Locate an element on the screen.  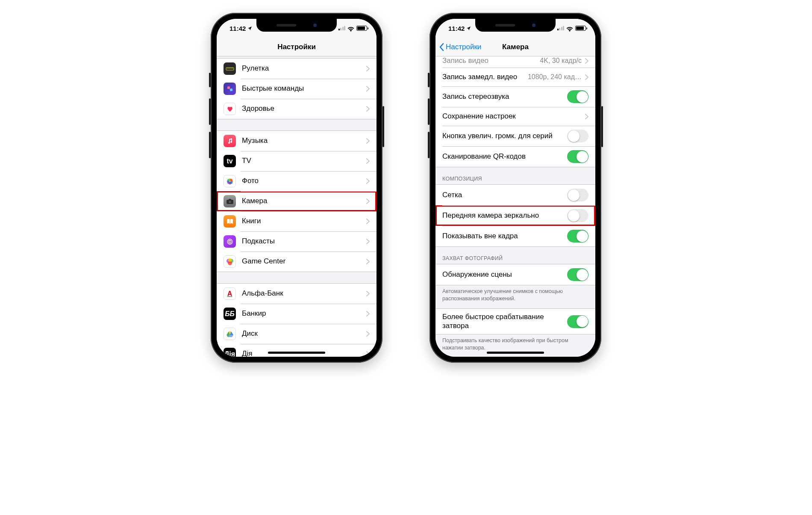
toggle-scan-qr is located at coordinates (578, 157).